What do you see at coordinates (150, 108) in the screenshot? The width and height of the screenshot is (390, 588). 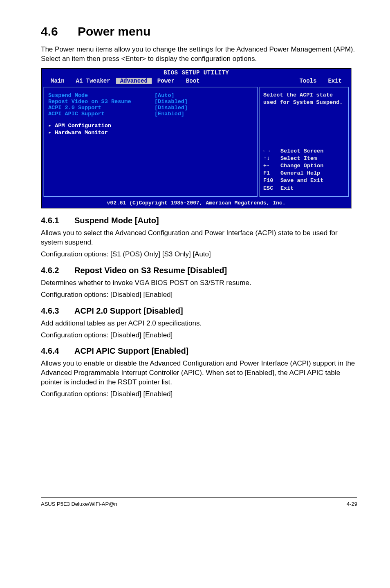 I see `bios-item-acpi20: ACPI 2.0 Support [Disabled]` at bounding box center [150, 108].